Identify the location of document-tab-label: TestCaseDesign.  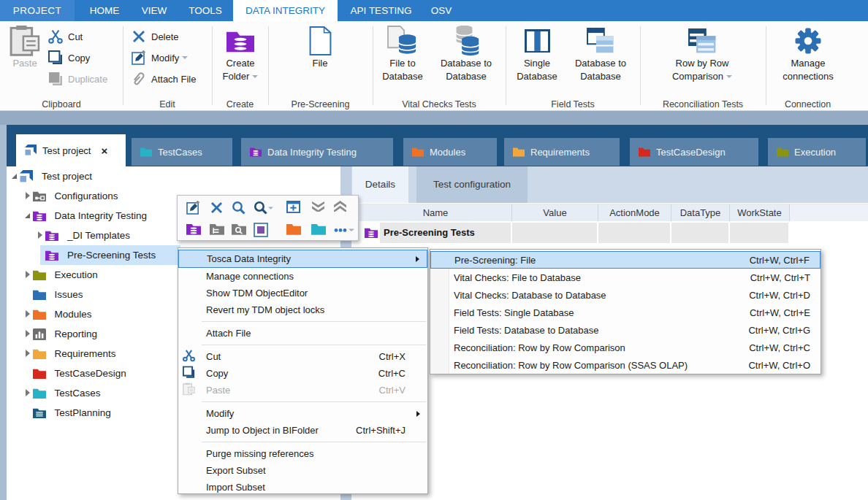
(691, 152).